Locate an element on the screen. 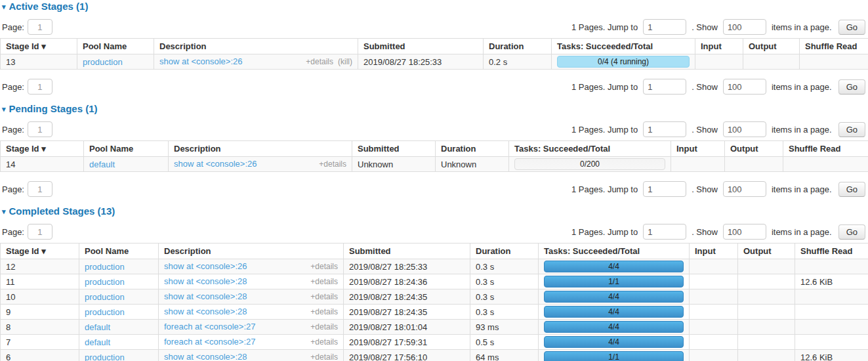  tasks-cell: 4/4 is located at coordinates (614, 343).